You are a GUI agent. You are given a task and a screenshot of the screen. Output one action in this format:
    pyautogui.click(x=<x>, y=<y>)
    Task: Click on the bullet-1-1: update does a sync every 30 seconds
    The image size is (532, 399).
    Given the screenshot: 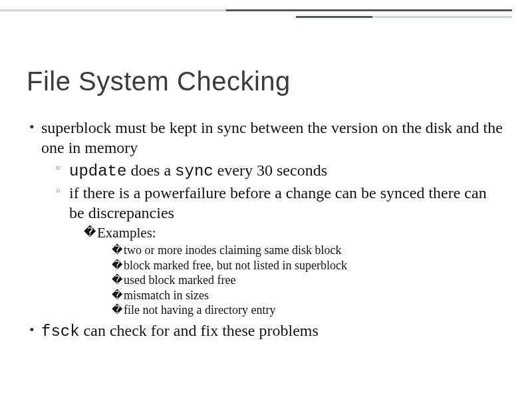 What is the action you would take?
    pyautogui.click(x=281, y=171)
    